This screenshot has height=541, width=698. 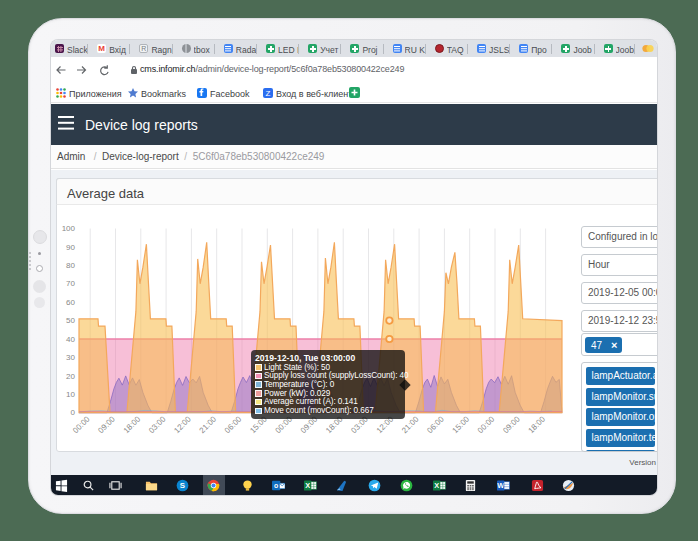 What do you see at coordinates (70, 302) in the screenshot?
I see `svg-text: 60` at bounding box center [70, 302].